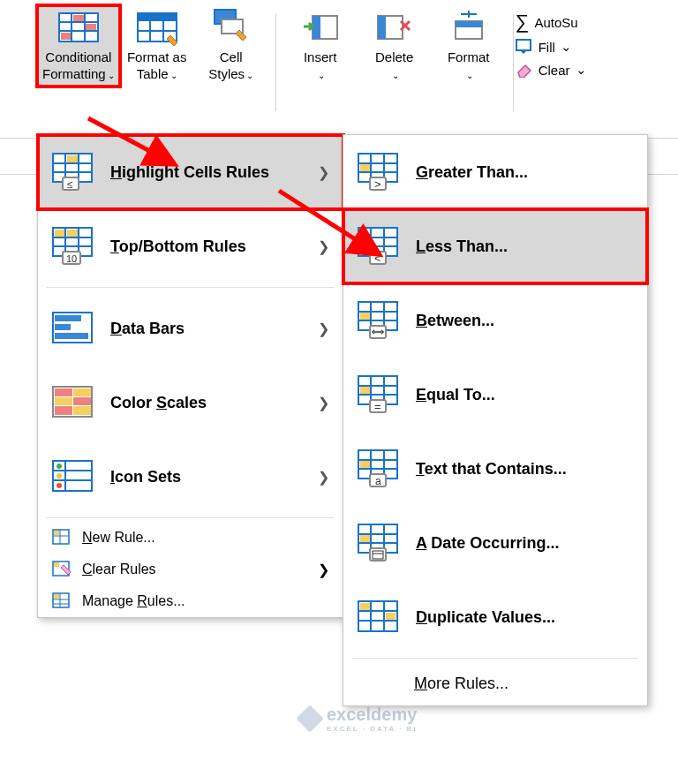  Describe the element at coordinates (231, 27) in the screenshot. I see `cell-styles-icon` at that location.